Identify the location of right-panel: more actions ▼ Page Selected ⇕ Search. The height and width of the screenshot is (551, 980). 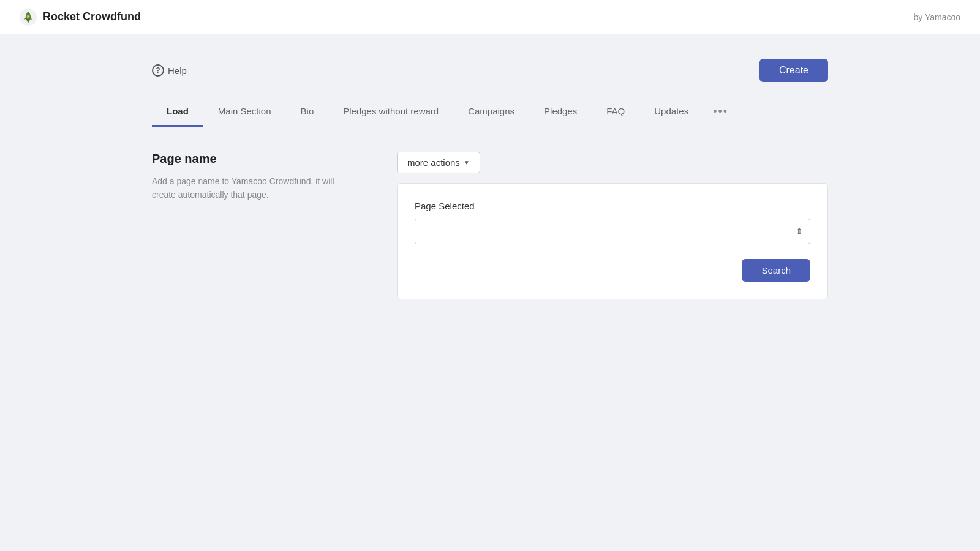
(612, 225).